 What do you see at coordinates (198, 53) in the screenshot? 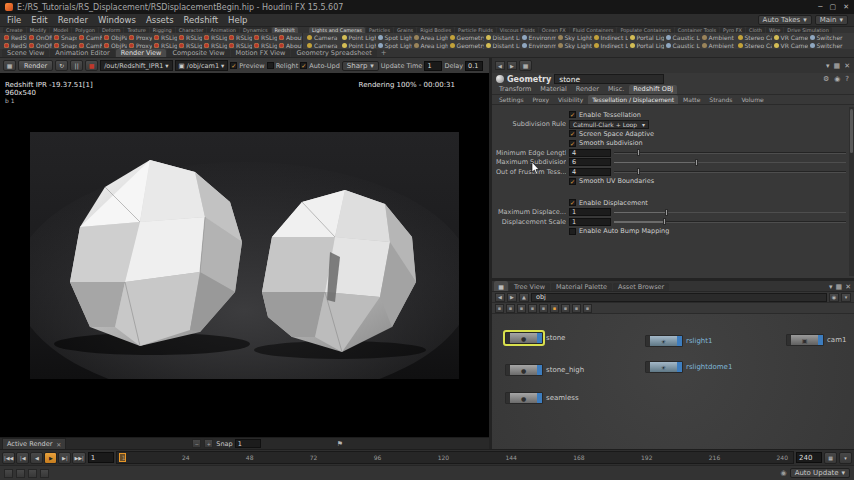
I see `tab-composite-view: Composite View` at bounding box center [198, 53].